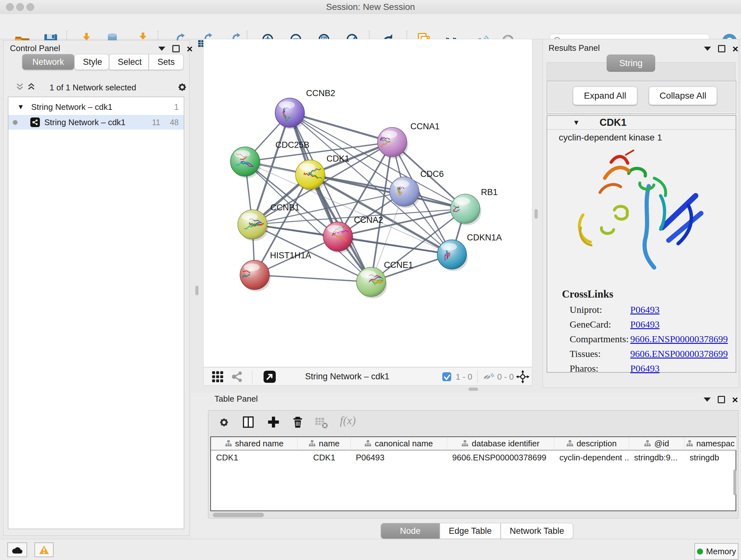  What do you see at coordinates (321, 423) in the screenshot?
I see `delete-table-icon` at bounding box center [321, 423].